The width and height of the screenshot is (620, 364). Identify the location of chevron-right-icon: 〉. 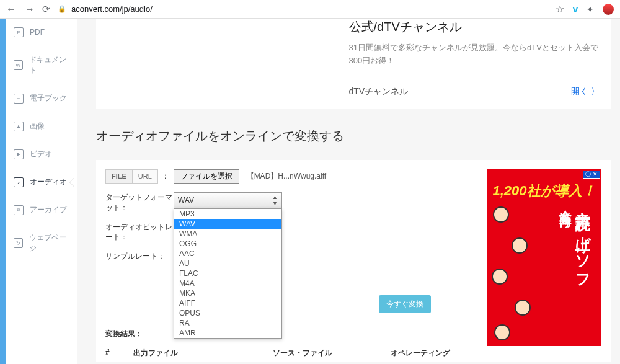
(595, 92).